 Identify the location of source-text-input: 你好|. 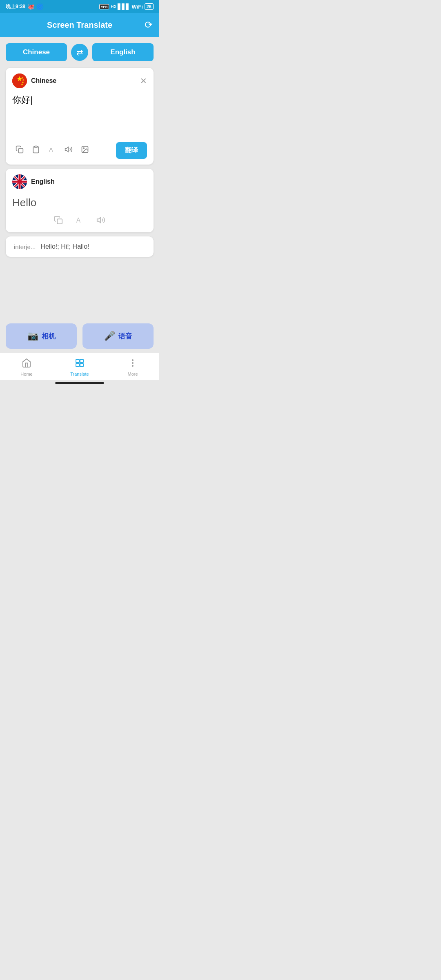
(80, 115).